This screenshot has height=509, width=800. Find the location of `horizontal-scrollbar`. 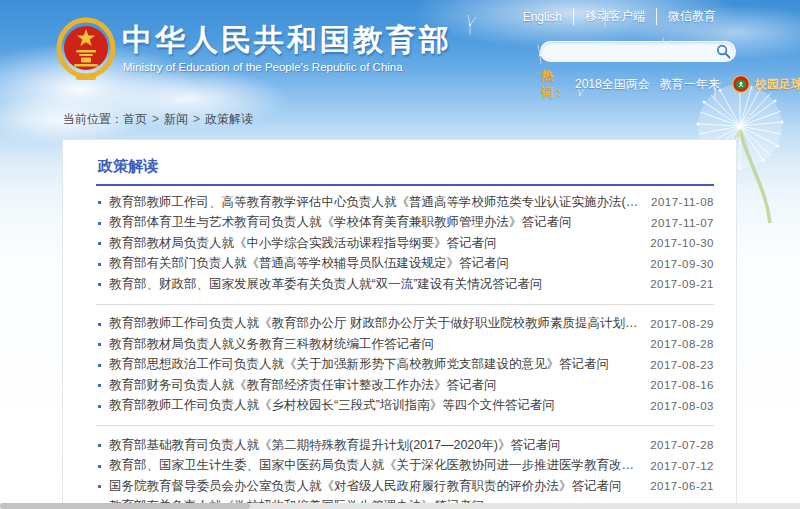

horizontal-scrollbar is located at coordinates (400, 506).